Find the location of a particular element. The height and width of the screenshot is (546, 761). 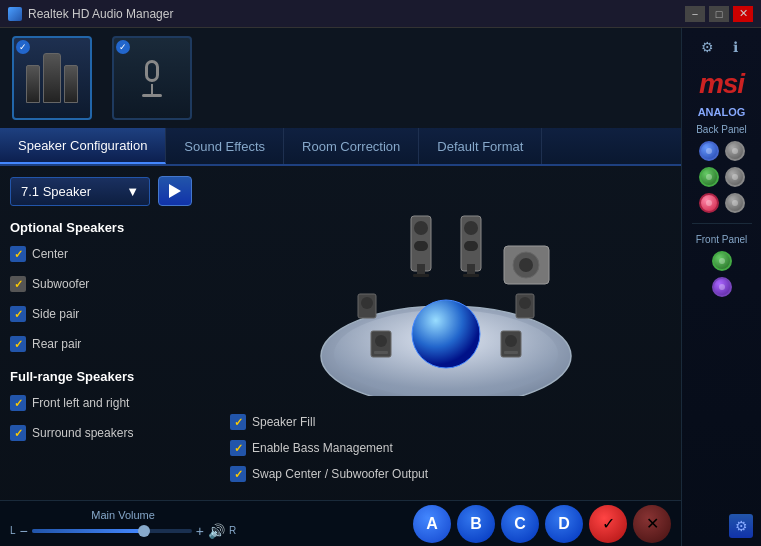

checkbox-bass-mgmt: ✓ Enable Bass Management is located at coordinates (446, 448).